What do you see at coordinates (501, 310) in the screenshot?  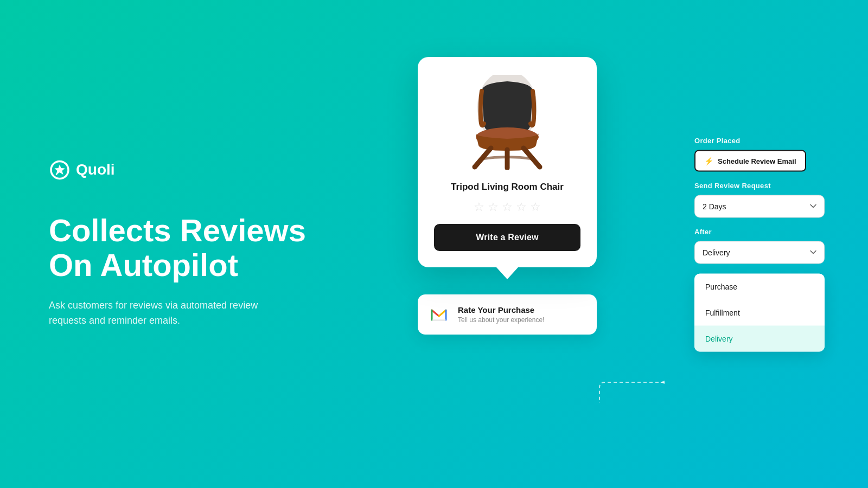 I see `email-card-title: Rate Your Purchase` at bounding box center [501, 310].